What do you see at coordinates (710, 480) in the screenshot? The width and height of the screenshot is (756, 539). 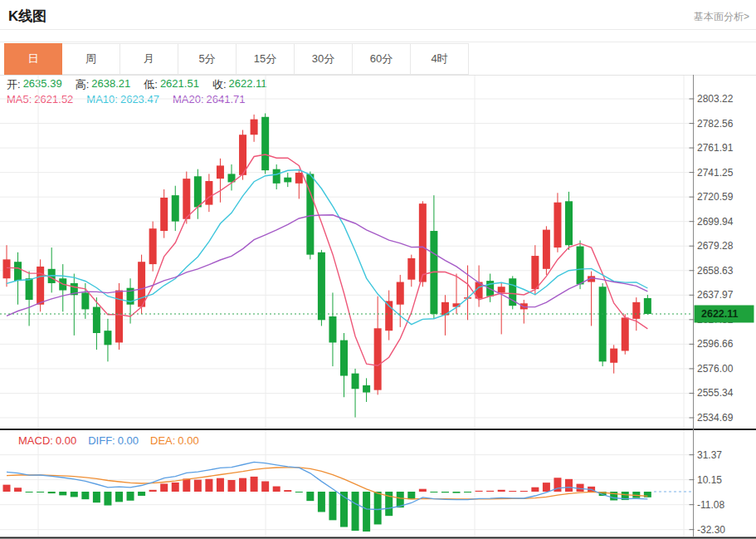 I see `axis-label: 10.15` at bounding box center [710, 480].